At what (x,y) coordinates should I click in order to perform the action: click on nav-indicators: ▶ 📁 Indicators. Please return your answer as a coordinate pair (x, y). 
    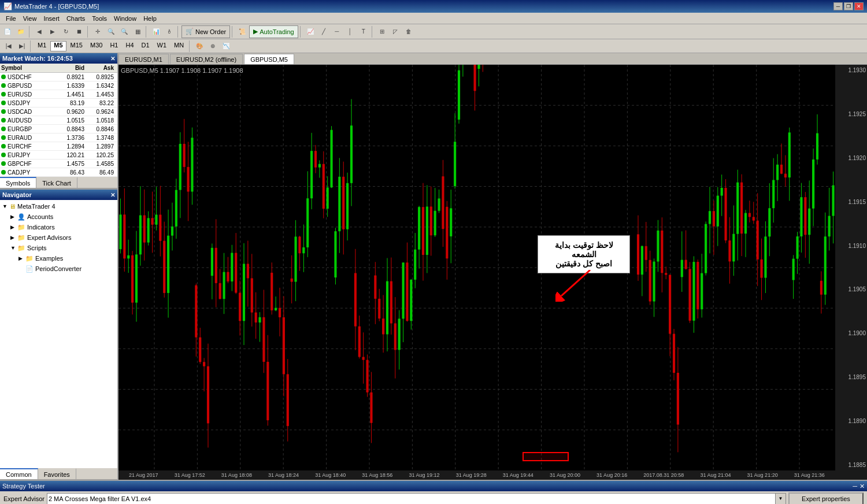
    Looking at the image, I should click on (59, 227).